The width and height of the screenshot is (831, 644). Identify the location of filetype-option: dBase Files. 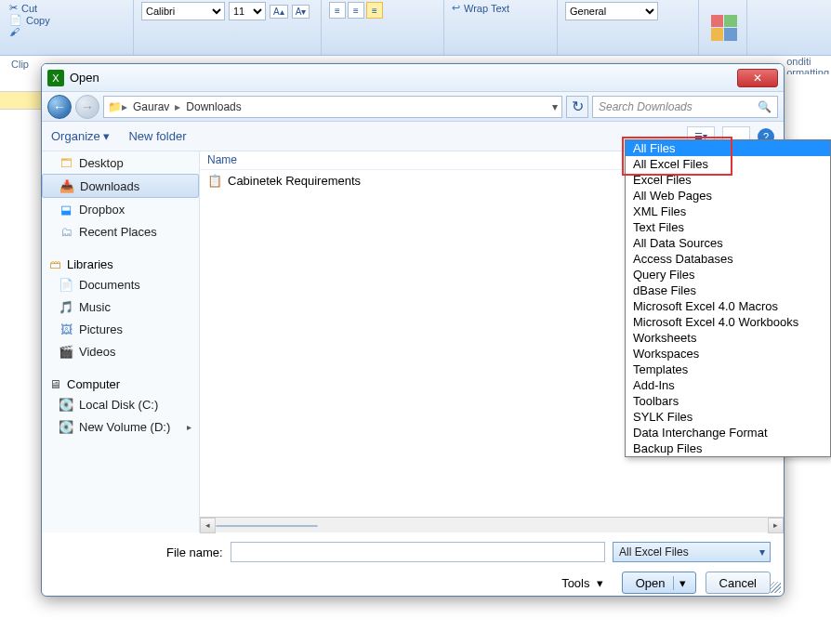
(728, 290).